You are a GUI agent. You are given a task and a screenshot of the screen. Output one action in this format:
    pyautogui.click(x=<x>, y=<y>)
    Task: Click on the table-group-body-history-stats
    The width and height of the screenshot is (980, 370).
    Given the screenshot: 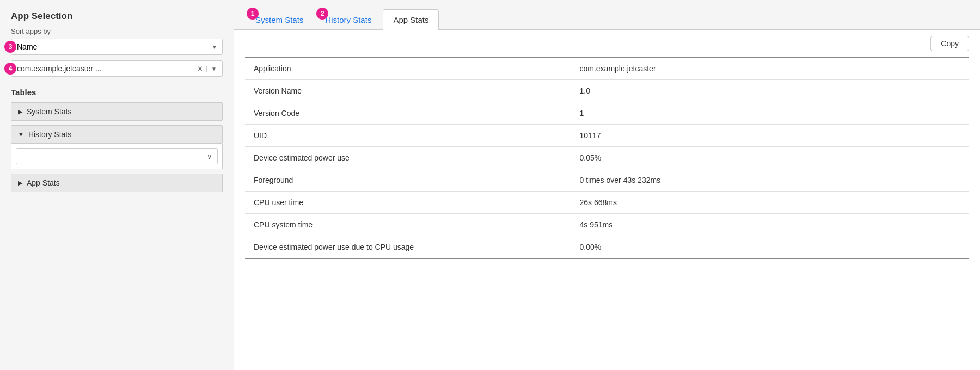 What is the action you would take?
    pyautogui.click(x=117, y=157)
    